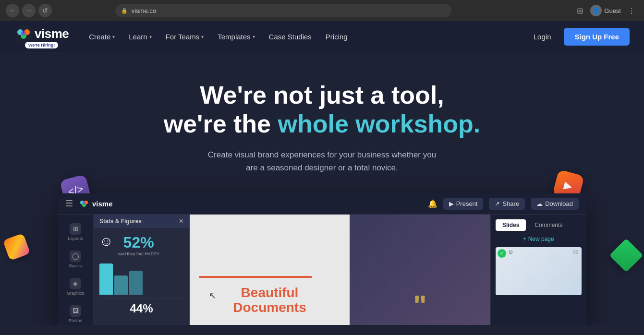 The width and height of the screenshot is (644, 335). Describe the element at coordinates (75, 287) in the screenshot. I see `sidebar-tool-graphics: ◈ Graphics` at that location.